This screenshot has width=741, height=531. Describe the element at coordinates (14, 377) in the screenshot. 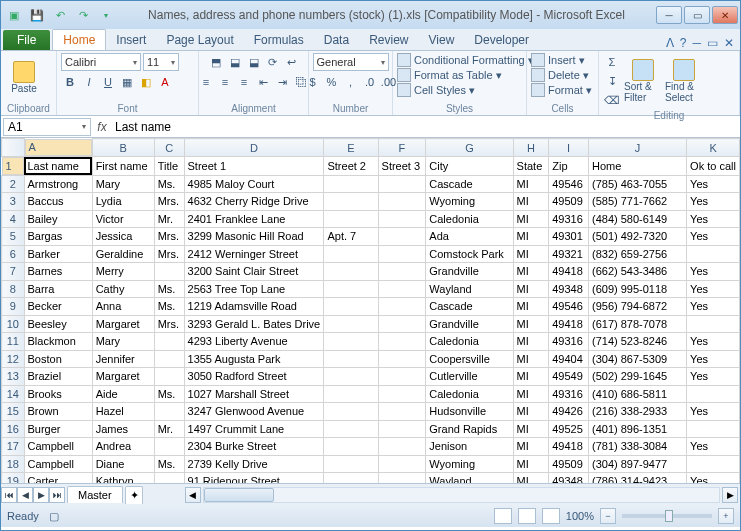

I see `row-header: 13` at that location.